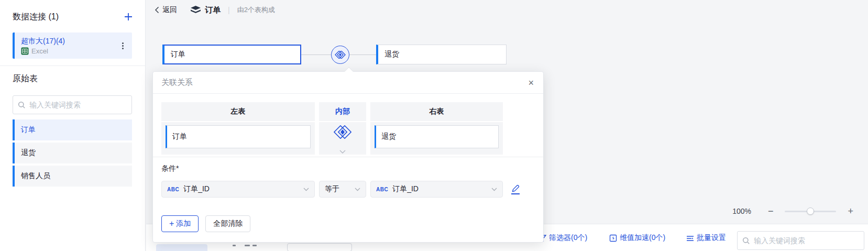 This screenshot has height=251, width=868. Describe the element at coordinates (348, 157) in the screenshot. I see `dialog-divider` at that location.